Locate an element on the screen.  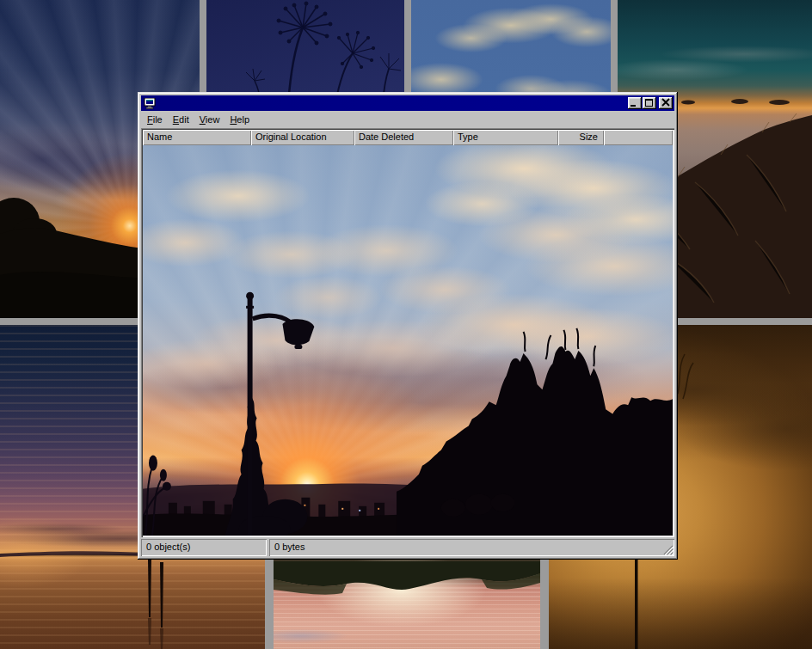
menu-help: Help is located at coordinates (239, 119).